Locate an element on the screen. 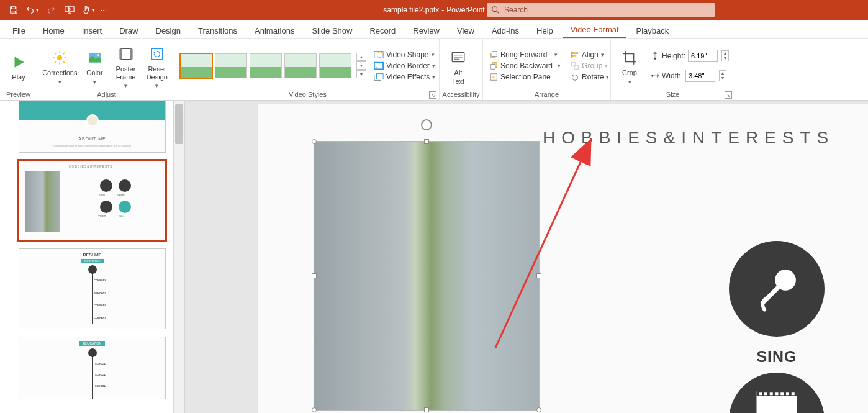 The image size is (868, 413). resize-handle-tl is located at coordinates (314, 142).